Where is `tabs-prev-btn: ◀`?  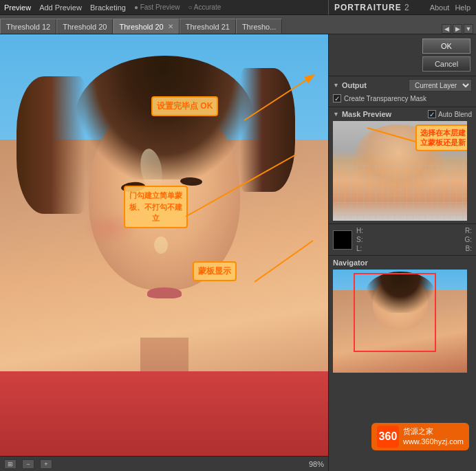
tabs-prev-btn: ◀ is located at coordinates (446, 29).